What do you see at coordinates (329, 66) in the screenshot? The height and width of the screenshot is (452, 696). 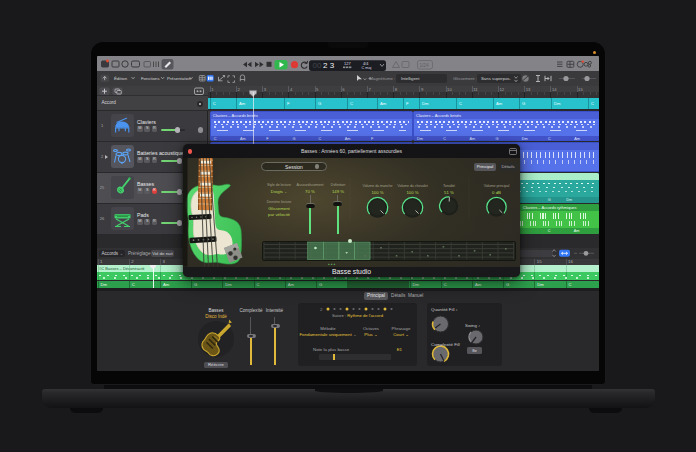 I see `svg-text: 2 3` at bounding box center [329, 66].